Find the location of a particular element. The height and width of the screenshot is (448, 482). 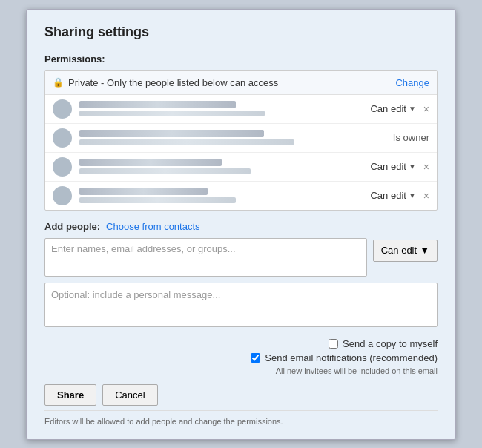

personal-message-input is located at coordinates (241, 305).